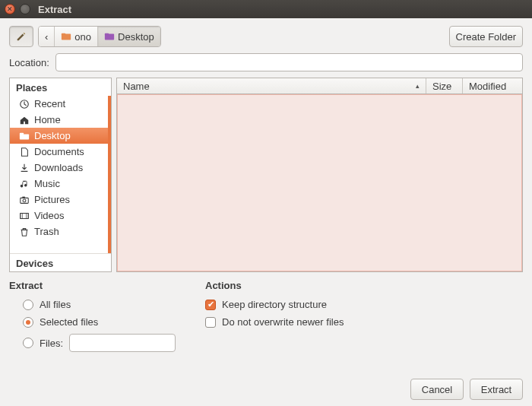 This screenshot has height=406, width=532. I want to click on radio-label: Files:, so click(52, 344).